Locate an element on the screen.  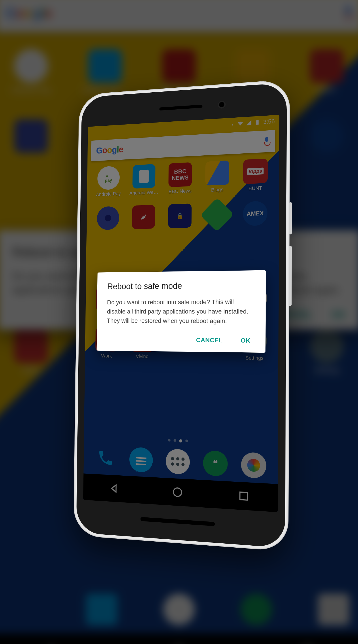
ok-button: OK is located at coordinates (245, 340).